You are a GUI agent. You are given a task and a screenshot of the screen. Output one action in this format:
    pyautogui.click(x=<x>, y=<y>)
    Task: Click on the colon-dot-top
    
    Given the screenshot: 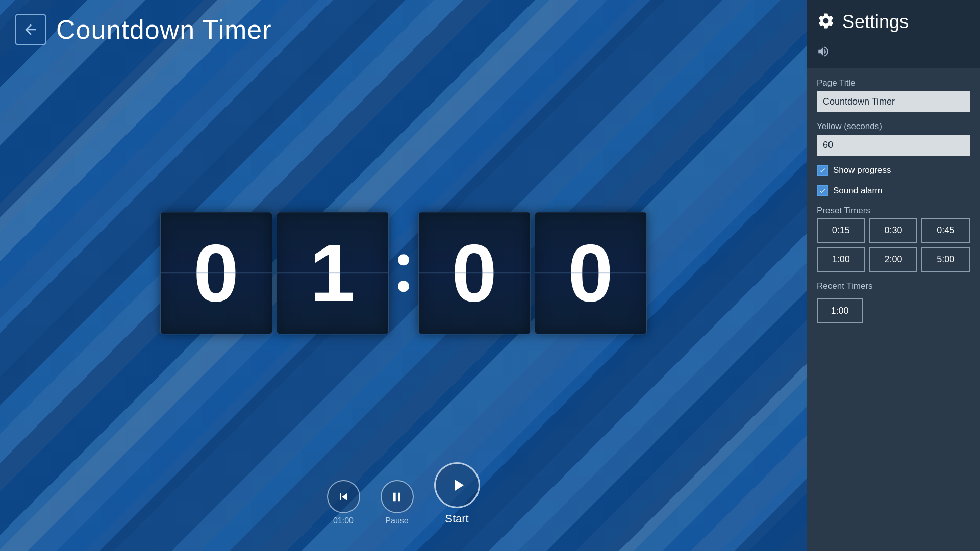 What is the action you would take?
    pyautogui.click(x=404, y=260)
    